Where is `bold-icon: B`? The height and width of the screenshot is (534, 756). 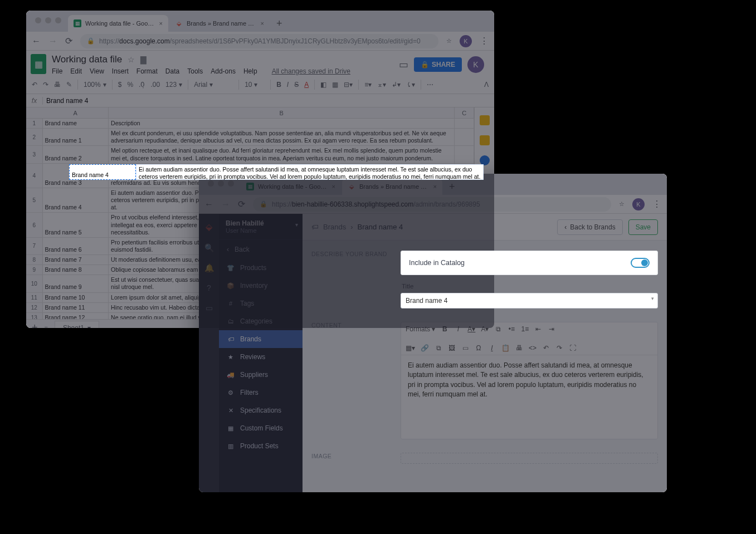
bold-icon: B is located at coordinates (279, 85).